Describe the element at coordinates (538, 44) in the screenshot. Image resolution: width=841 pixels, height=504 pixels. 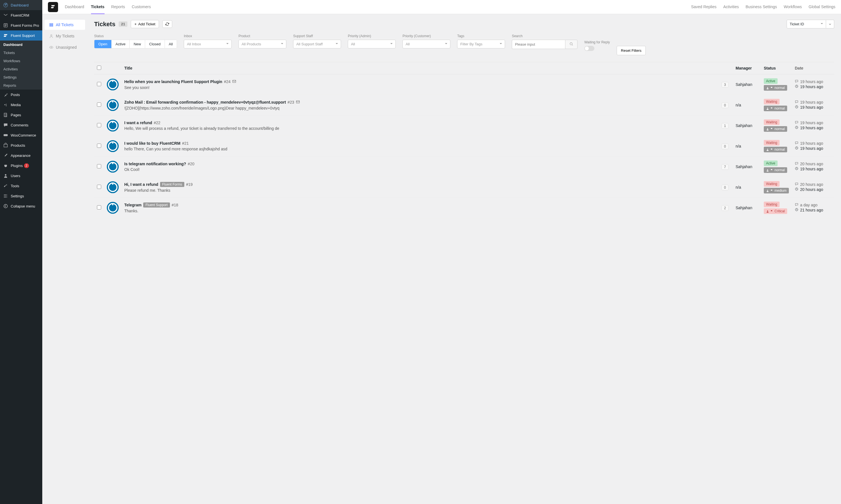
I see `search-input` at that location.